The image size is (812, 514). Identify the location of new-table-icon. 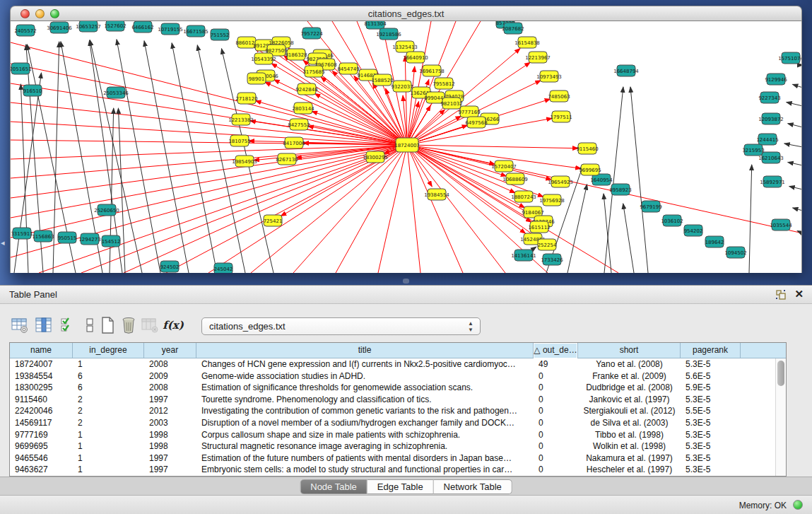
(107, 325).